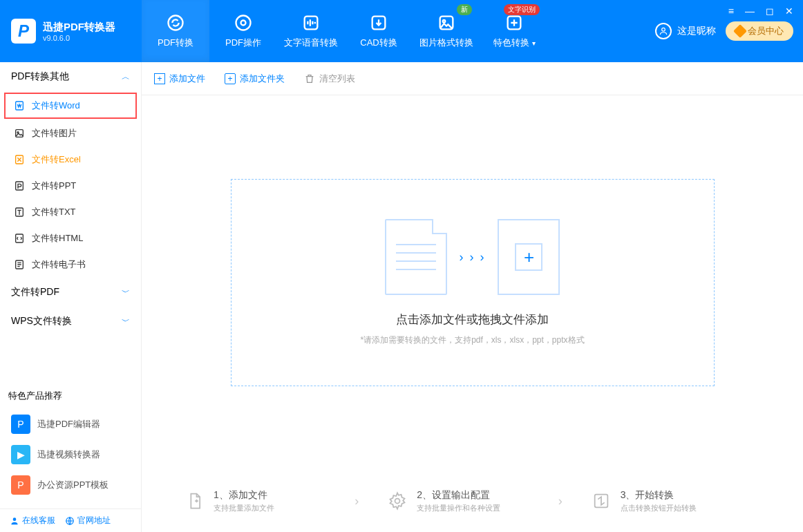 The width and height of the screenshot is (803, 532). I want to click on sidebar-item-to-txt: 文件转TXT, so click(70, 212).